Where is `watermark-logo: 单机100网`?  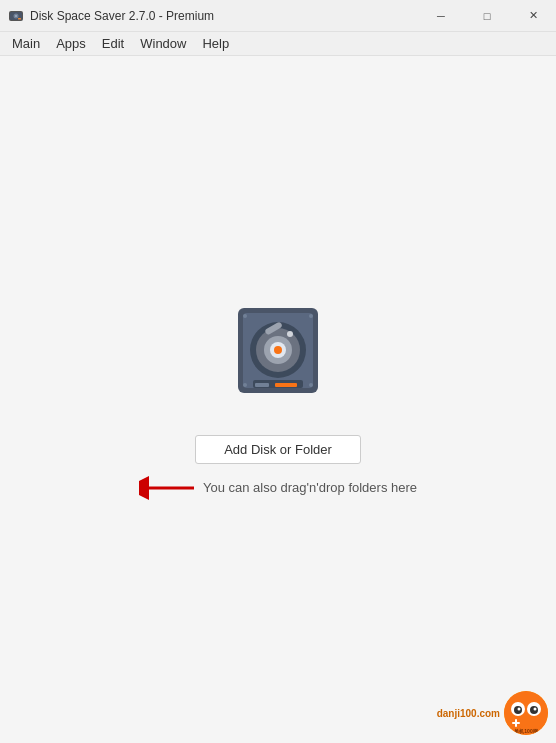
watermark-logo: 单机100网 is located at coordinates (526, 713).